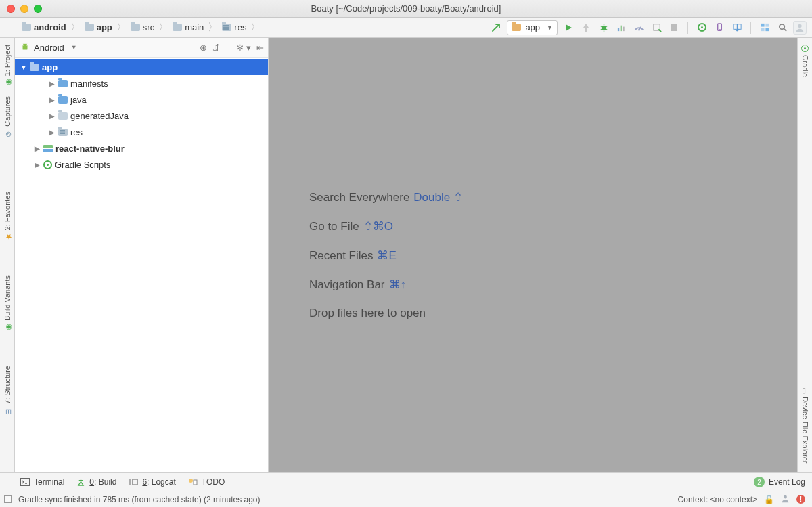  I want to click on tree-node-manifests: ▶ manifests, so click(141, 83).